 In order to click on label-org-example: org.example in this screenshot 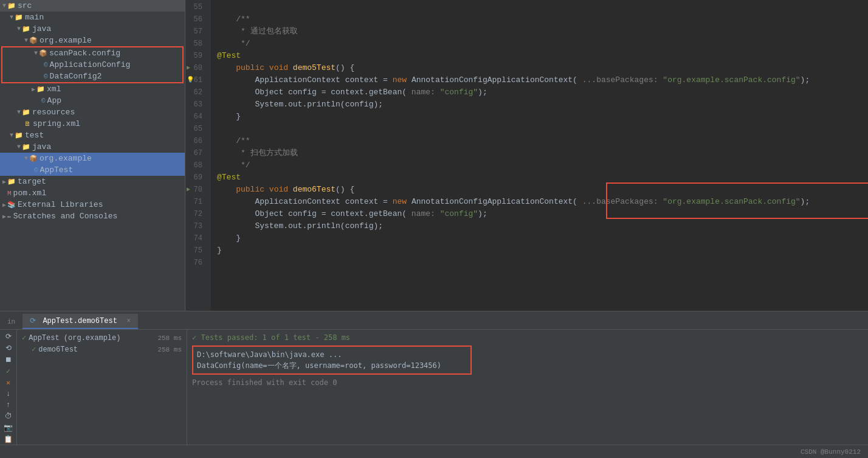, I will do `click(66, 40)`.